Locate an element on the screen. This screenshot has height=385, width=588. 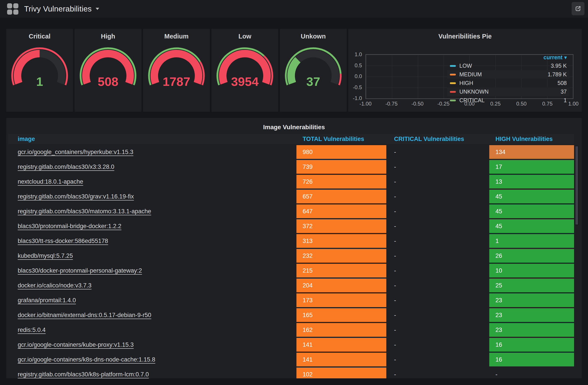
series-label: HIGH is located at coordinates (466, 83).